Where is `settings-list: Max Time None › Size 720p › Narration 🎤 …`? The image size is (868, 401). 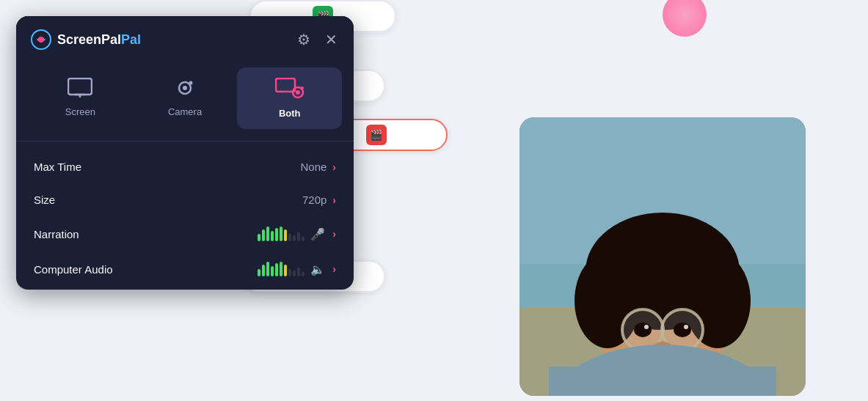
settings-list: Max Time None › Size 720p › Narration 🎤 … is located at coordinates (185, 217).